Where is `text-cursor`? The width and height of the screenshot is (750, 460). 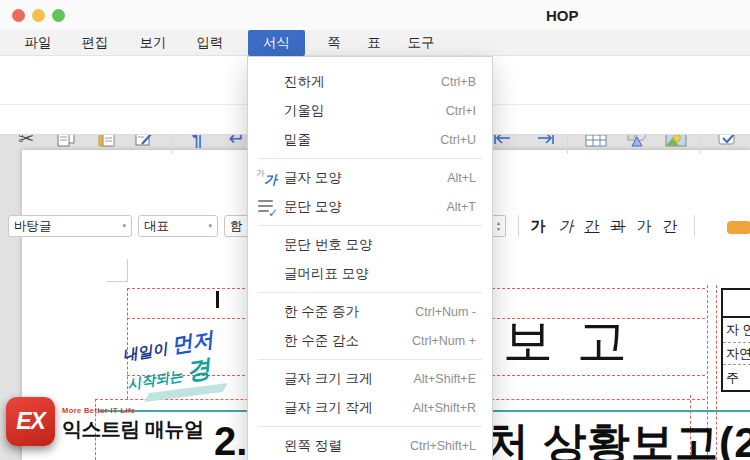 text-cursor is located at coordinates (218, 300).